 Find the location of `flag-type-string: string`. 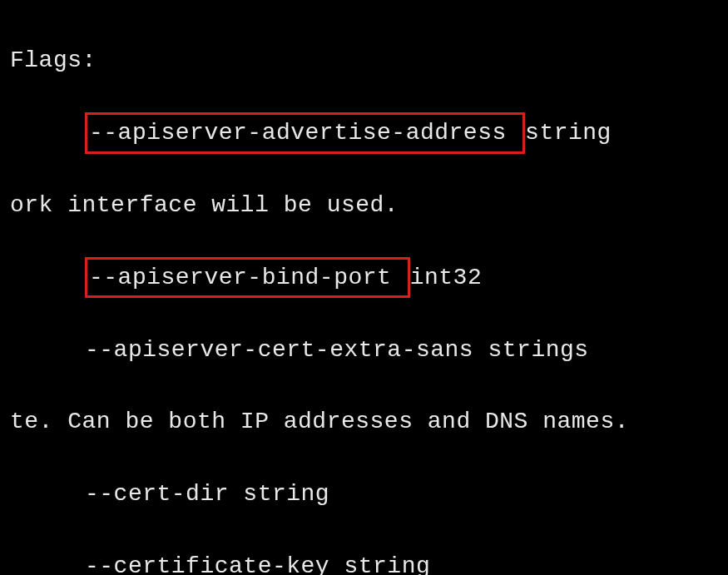

flag-type-string: string is located at coordinates (568, 133).